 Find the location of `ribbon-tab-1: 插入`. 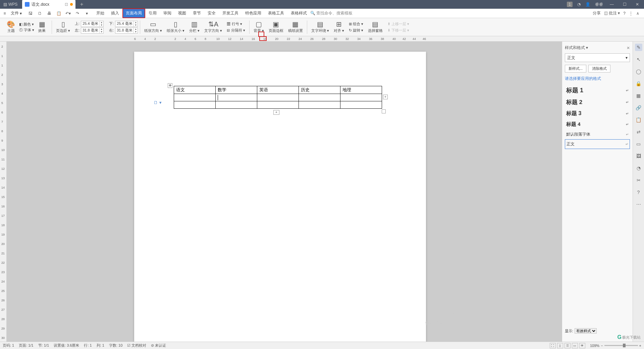

ribbon-tab-1: 插入 is located at coordinates (115, 13).